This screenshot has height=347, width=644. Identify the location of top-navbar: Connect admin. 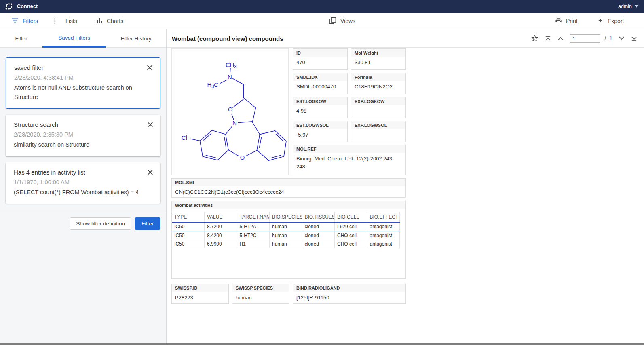
(322, 6).